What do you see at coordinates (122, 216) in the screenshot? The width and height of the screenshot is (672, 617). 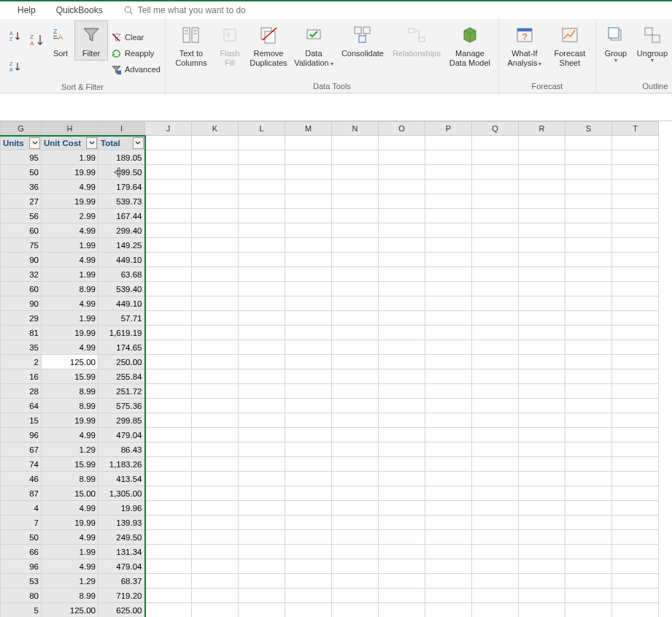 I see `cell: 167.44` at bounding box center [122, 216].